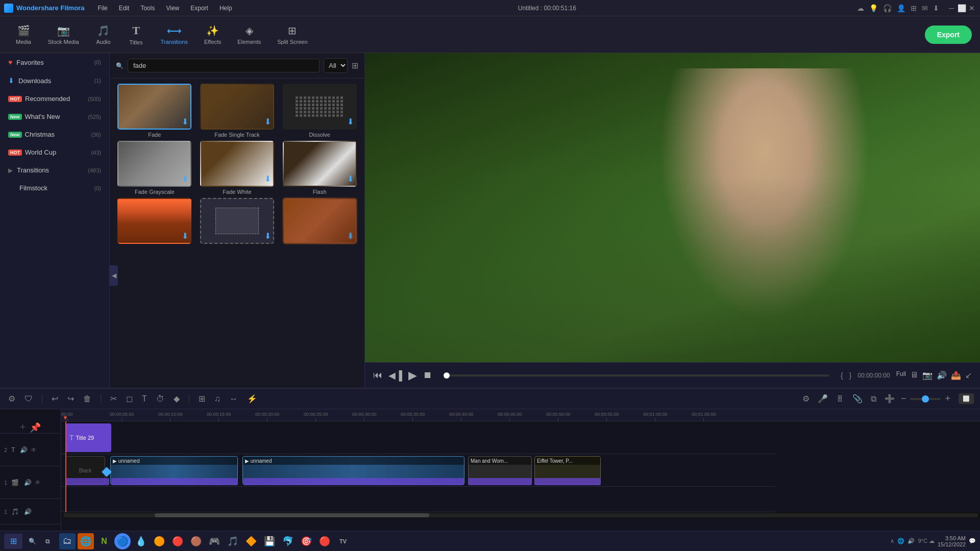  What do you see at coordinates (55, 81) in the screenshot?
I see `panel-downloads: ⬇ Downloads (1)` at bounding box center [55, 81].